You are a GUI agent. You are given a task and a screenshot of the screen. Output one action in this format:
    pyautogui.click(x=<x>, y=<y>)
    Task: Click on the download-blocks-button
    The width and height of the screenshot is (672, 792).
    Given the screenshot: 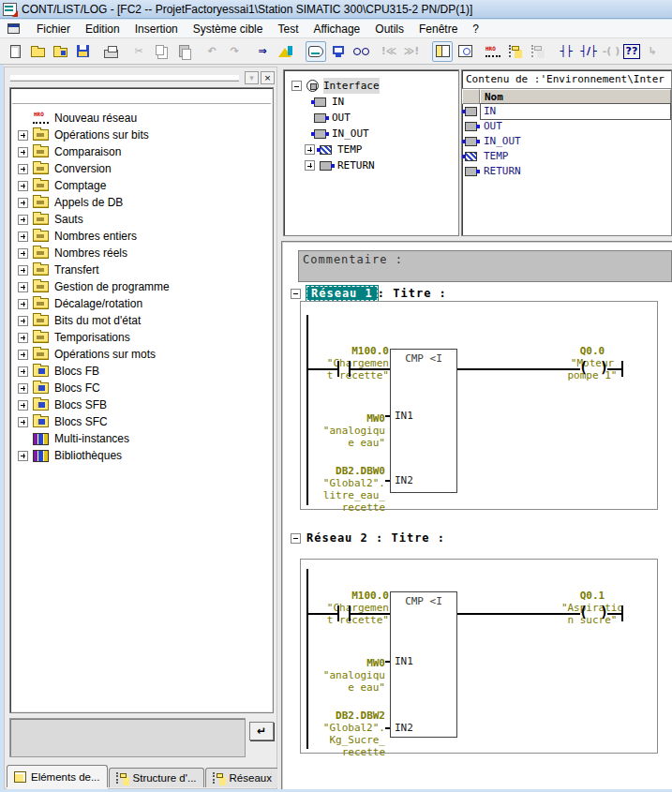 What is the action you would take?
    pyautogui.click(x=285, y=52)
    